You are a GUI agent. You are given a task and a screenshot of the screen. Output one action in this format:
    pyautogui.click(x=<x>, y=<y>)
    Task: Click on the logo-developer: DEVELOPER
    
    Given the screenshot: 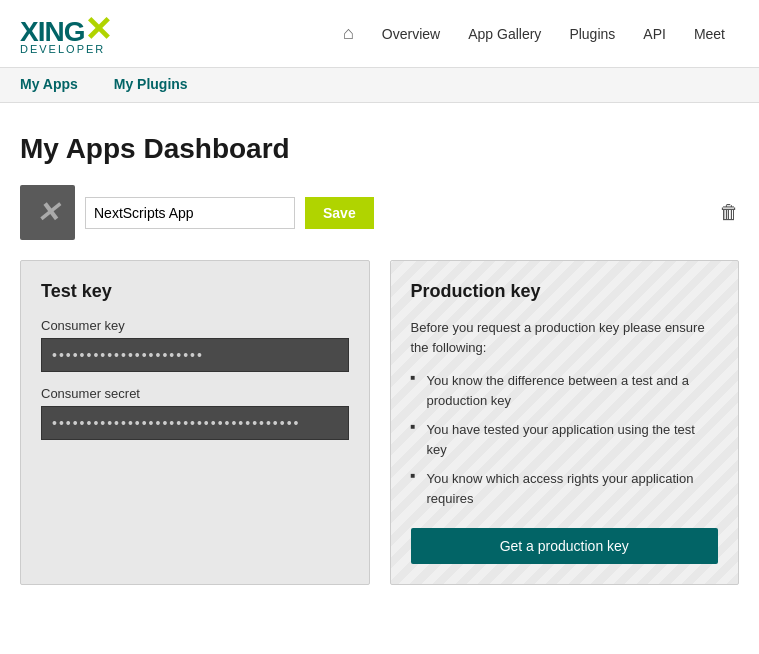 What is the action you would take?
    pyautogui.click(x=66, y=50)
    